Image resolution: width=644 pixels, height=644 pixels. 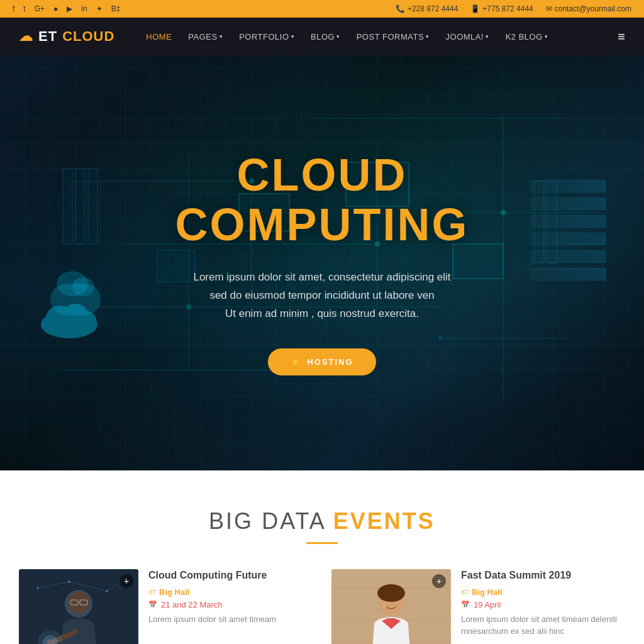 I want to click on plus-icon-2: +, so click(x=439, y=581).